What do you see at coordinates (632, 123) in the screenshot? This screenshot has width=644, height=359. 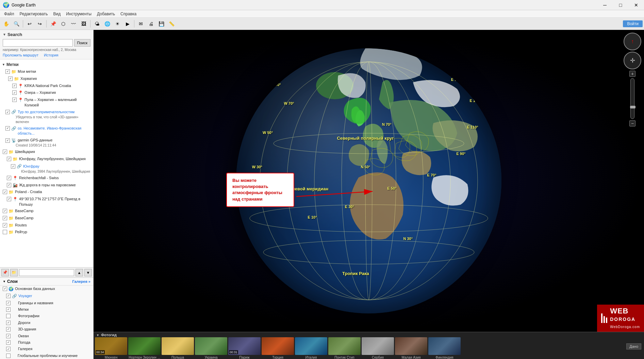 I see `zoom-out-button: −` at bounding box center [632, 123].